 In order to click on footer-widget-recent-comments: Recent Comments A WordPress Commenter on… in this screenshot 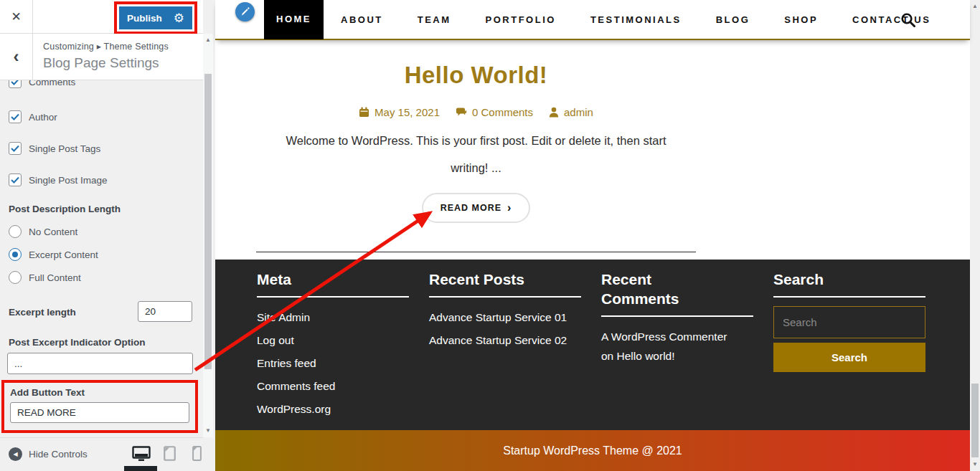, I will do `click(677, 318)`.